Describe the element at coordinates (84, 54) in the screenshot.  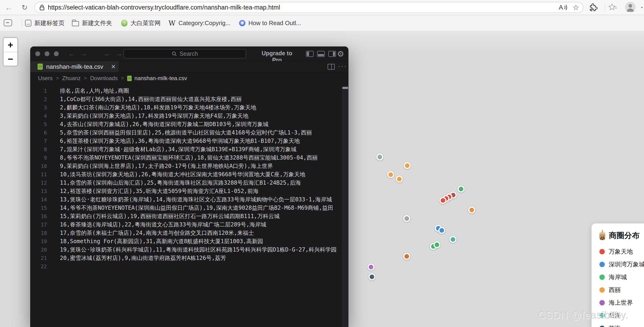
I see `history-forward-icon: →` at that location.